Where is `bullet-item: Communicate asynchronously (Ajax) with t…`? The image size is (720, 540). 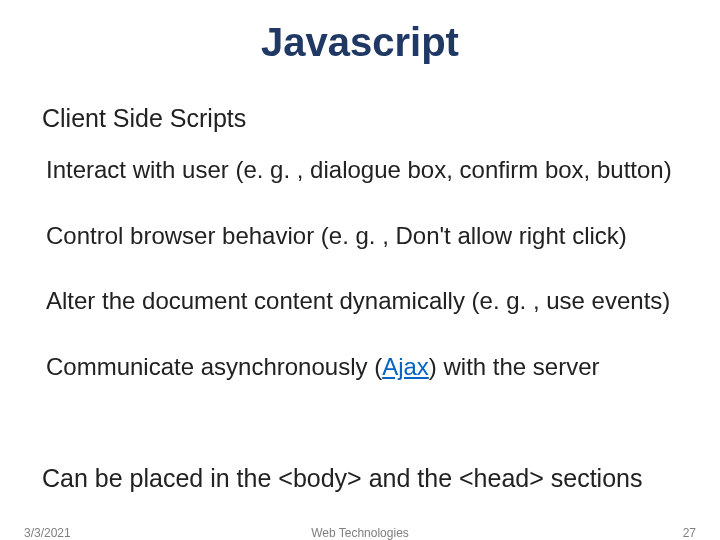
bullet-item: Communicate asynchronously (Ajax) with t… is located at coordinates (366, 367).